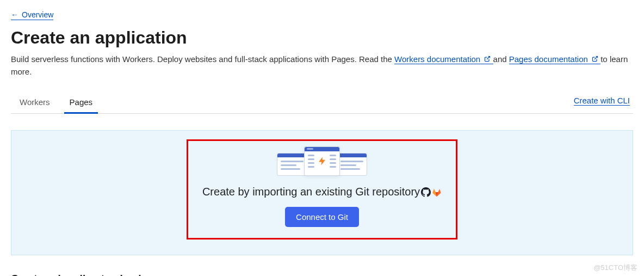 The width and height of the screenshot is (644, 276). I want to click on github-icon, so click(426, 192).